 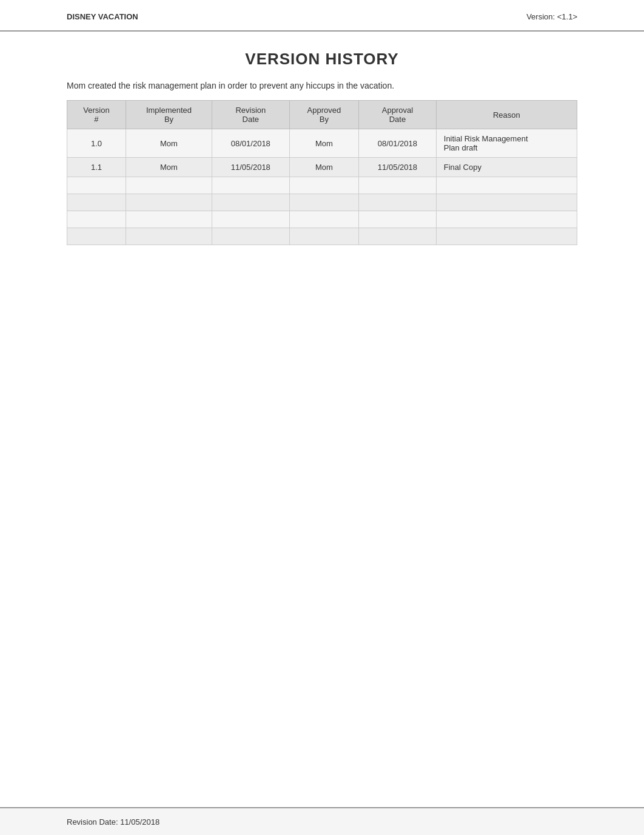 I want to click on cell-revision-date: 11/05/2018, so click(x=250, y=167).